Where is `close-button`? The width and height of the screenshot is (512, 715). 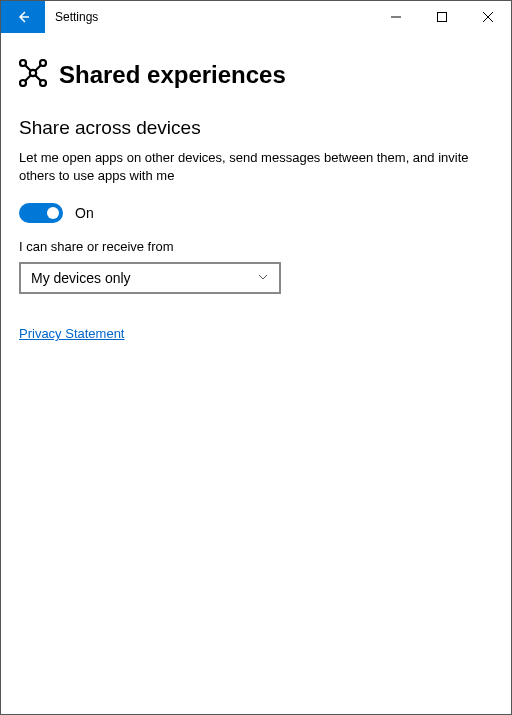 close-button is located at coordinates (488, 17).